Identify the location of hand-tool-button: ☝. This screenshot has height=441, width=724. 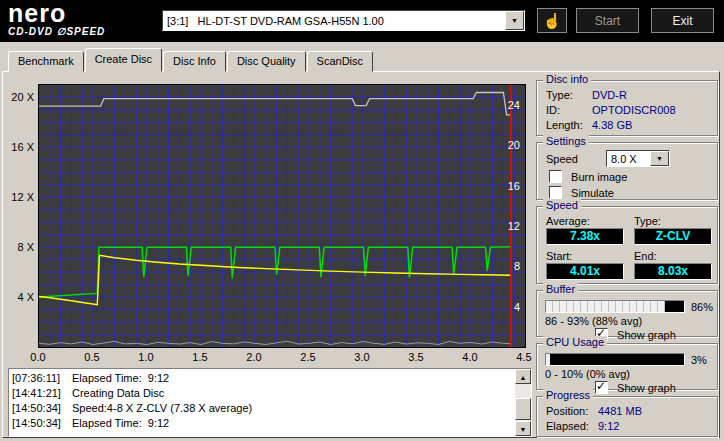
(552, 20).